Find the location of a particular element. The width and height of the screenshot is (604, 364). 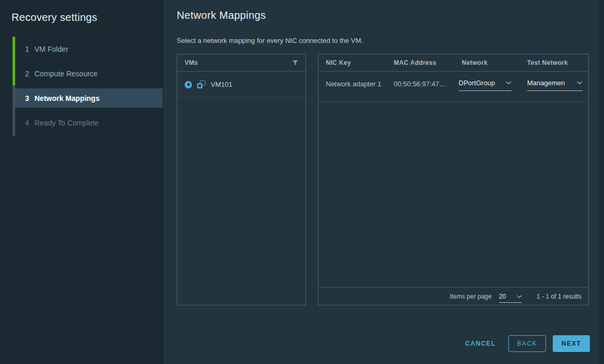

column-header-mac-address: MAC Address is located at coordinates (420, 63).